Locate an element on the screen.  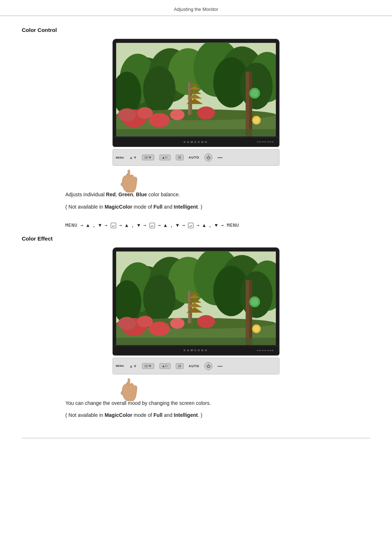
control-bar-1: MENU ▲▼ ⊡/▼ ▲/○ ⊟ AUTO ⏻ — is located at coordinates (196, 157).